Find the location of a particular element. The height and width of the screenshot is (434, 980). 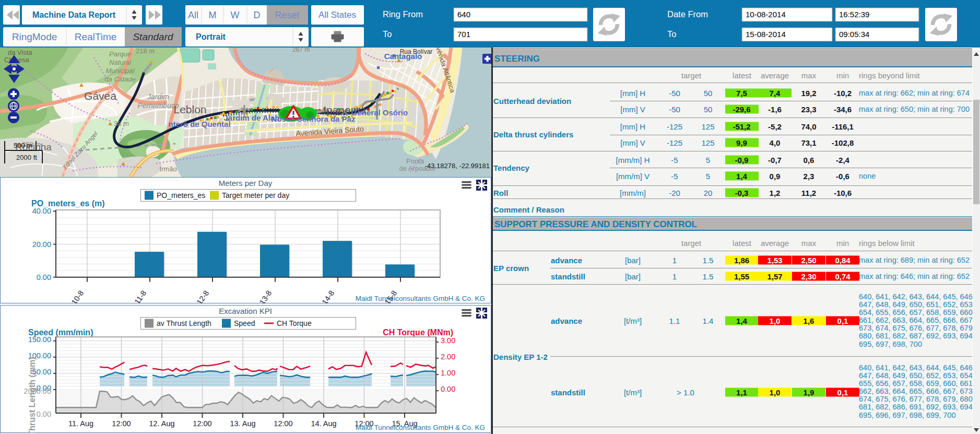

svg-text: Reset is located at coordinates (287, 15).